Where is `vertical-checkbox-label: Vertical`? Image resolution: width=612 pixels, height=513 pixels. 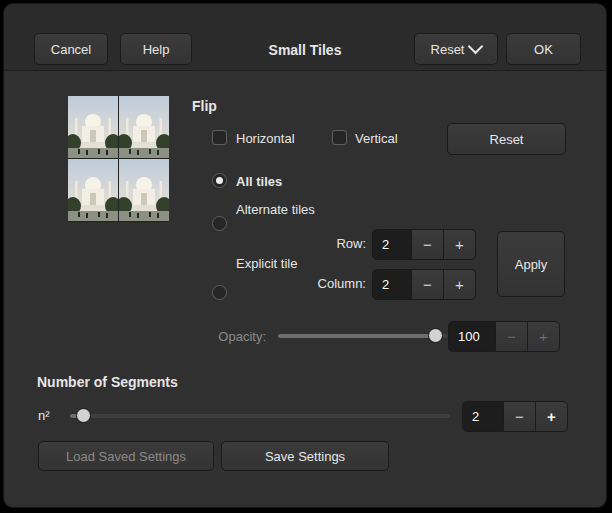 vertical-checkbox-label: Vertical is located at coordinates (376, 138).